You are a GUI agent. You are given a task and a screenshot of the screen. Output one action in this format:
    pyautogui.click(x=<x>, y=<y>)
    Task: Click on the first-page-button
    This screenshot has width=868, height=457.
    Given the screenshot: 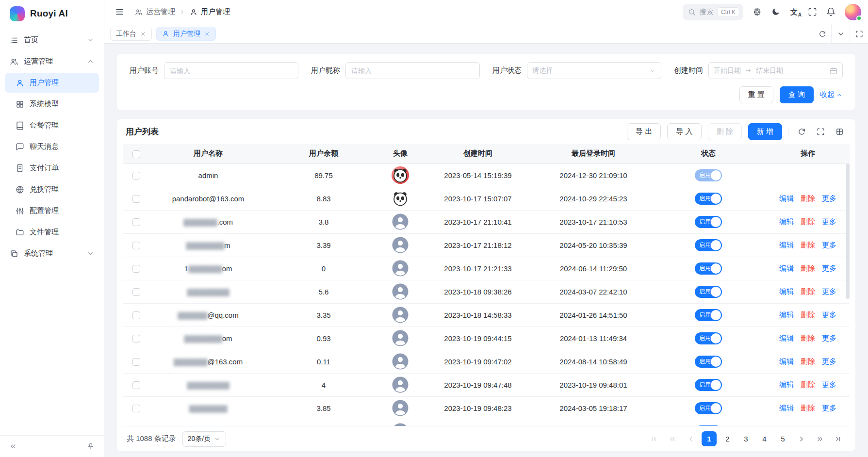 What is the action you would take?
    pyautogui.click(x=654, y=439)
    